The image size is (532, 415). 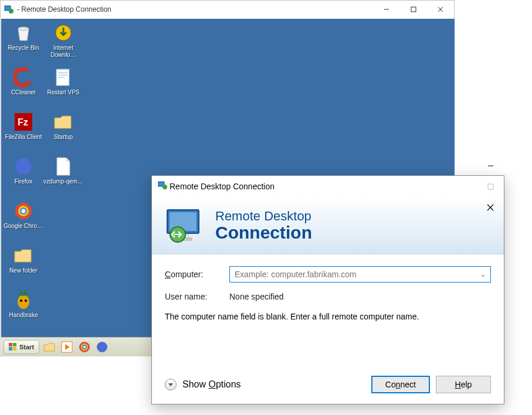 I want to click on taskbar-media-player, so click(x=67, y=347).